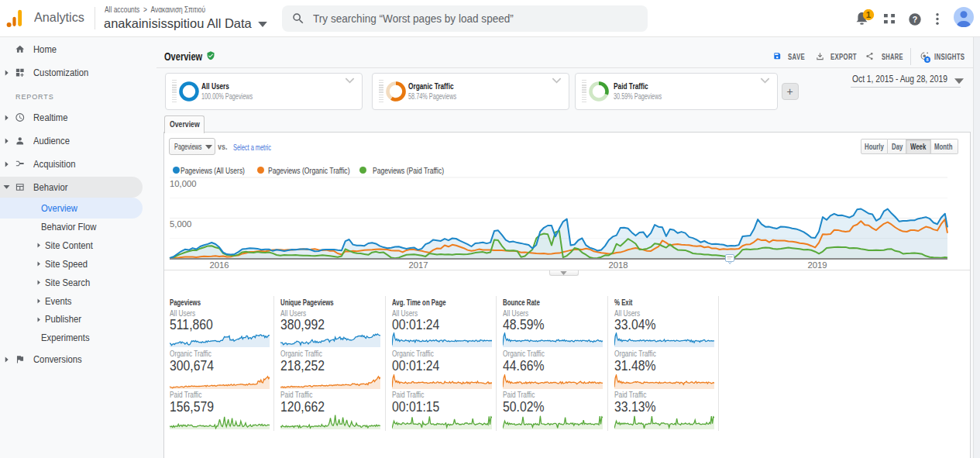 The width and height of the screenshot is (980, 458). I want to click on svg-text: 2016, so click(218, 265).